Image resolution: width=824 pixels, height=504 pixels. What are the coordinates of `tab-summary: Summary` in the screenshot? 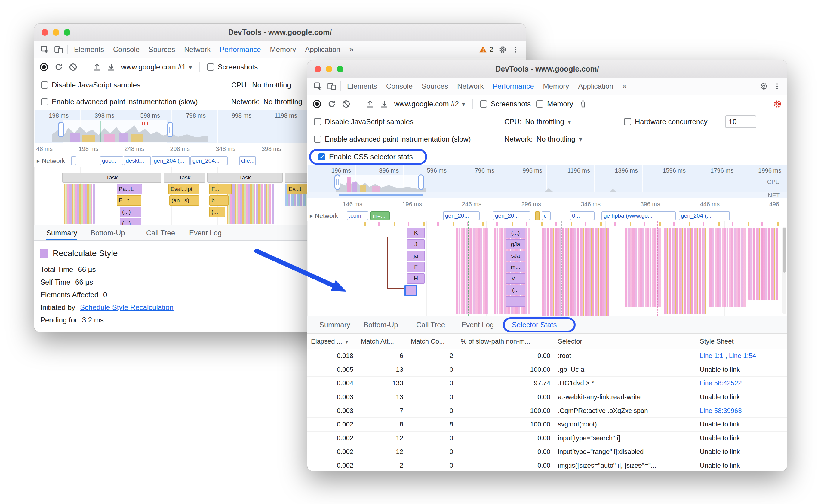 It's located at (62, 233).